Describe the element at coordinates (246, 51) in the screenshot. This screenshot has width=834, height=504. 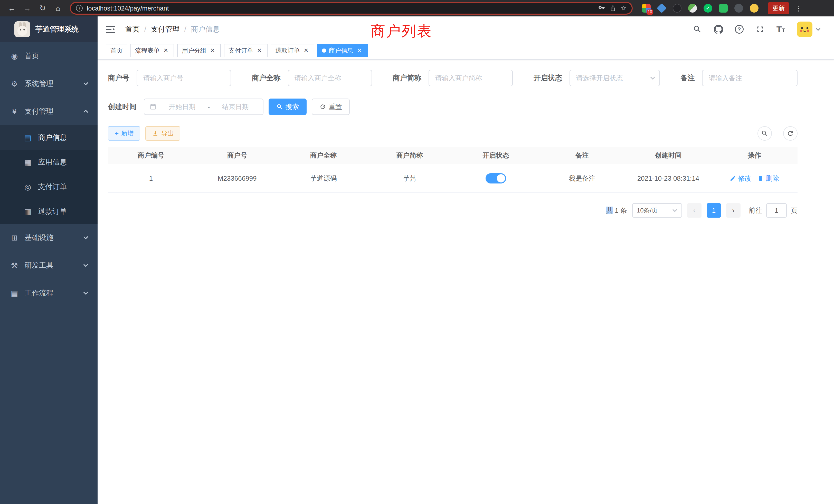
I see `tab-pay-order: 支付订单✕` at that location.